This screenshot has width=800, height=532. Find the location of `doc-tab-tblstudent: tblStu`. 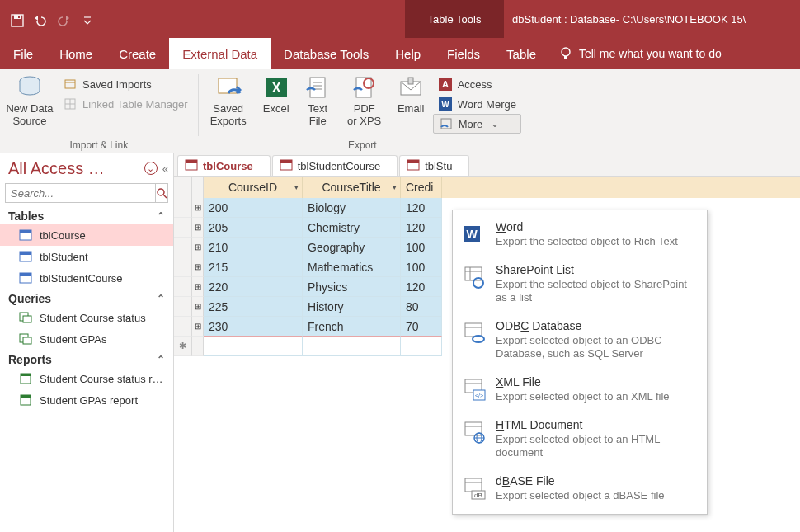

doc-tab-tblstudent: tblStu is located at coordinates (434, 165).